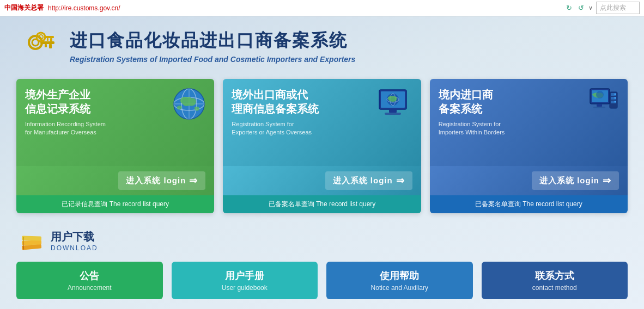 This screenshot has height=309, width=644. I want to click on help-button: 使用帮助 Notice and Auxiliary, so click(400, 281).